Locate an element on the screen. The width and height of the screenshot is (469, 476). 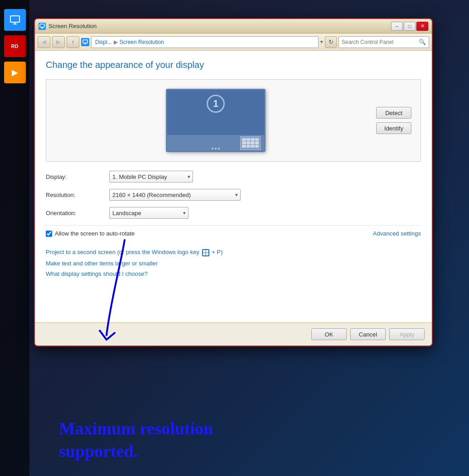
cancel-button: Cancel is located at coordinates (368, 334).